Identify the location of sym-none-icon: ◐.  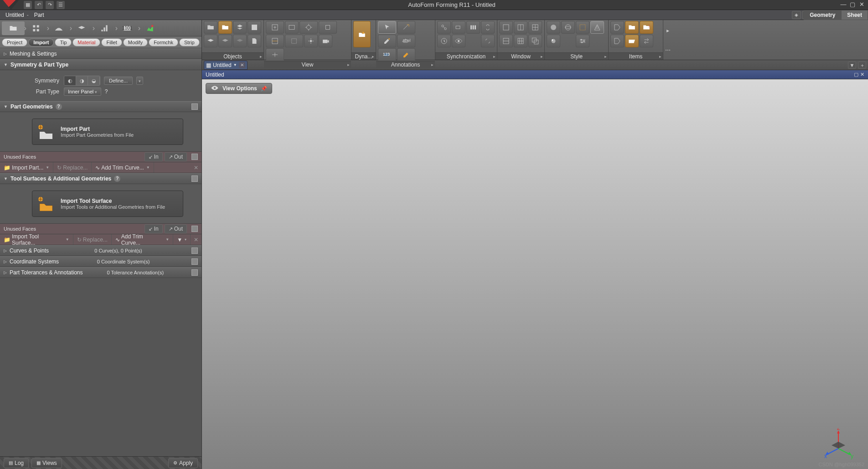
(70, 81).